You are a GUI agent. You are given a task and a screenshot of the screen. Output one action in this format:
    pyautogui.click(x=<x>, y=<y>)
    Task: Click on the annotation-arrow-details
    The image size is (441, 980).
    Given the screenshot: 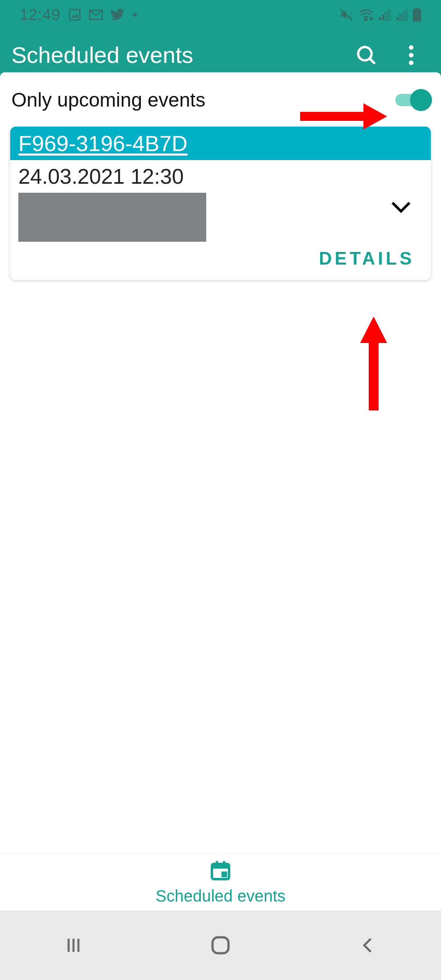 What is the action you would take?
    pyautogui.click(x=374, y=364)
    